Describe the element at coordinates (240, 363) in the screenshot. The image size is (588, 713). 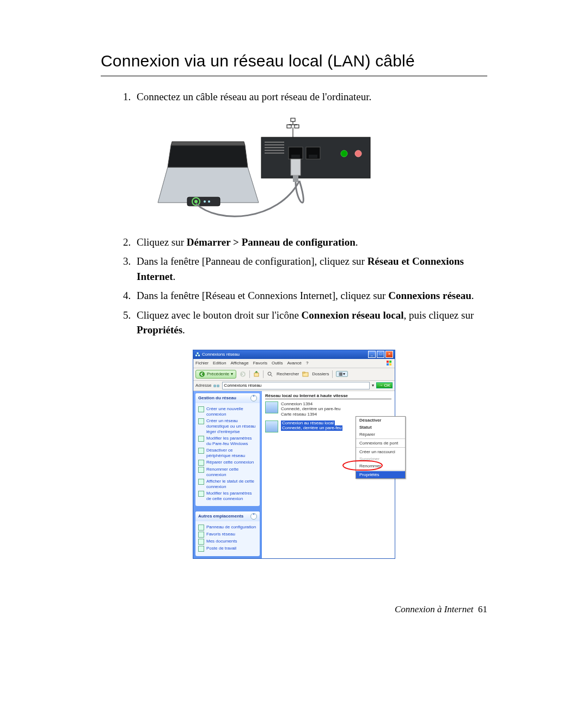
I see `menu-affichage: Affichage` at that location.